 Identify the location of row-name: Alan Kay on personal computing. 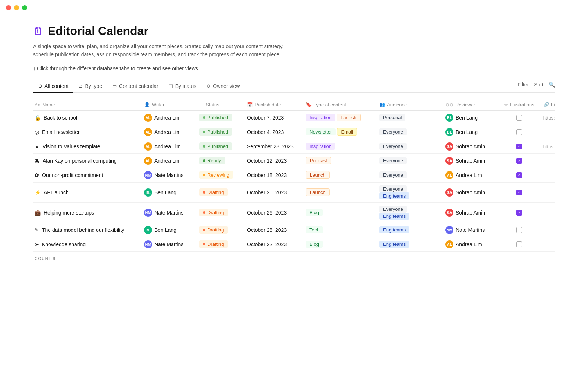
(80, 161).